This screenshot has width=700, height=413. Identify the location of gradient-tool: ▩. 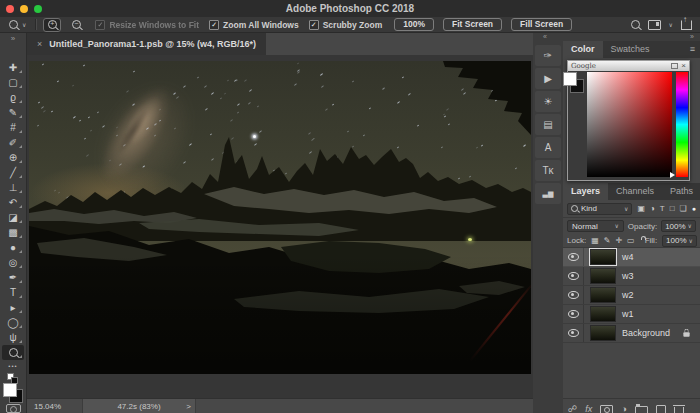
(13, 232).